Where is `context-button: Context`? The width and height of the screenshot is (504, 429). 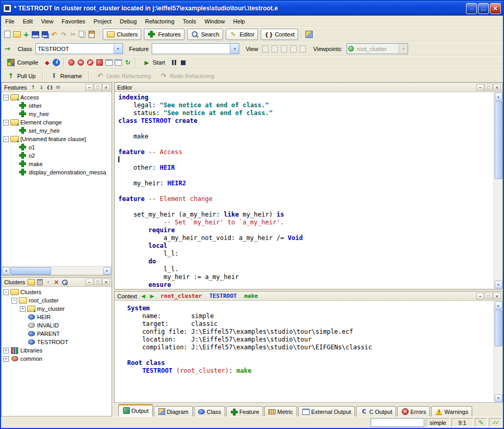
context-button: Context is located at coordinates (279, 34).